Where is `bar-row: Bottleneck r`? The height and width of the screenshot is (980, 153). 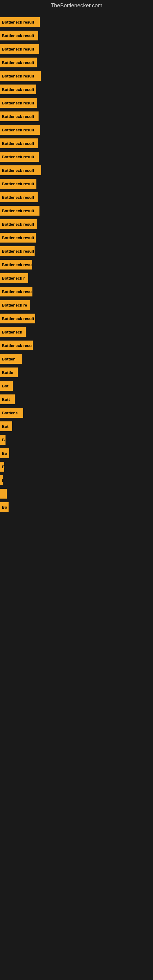
bar-row: Bottleneck r is located at coordinates (76, 278).